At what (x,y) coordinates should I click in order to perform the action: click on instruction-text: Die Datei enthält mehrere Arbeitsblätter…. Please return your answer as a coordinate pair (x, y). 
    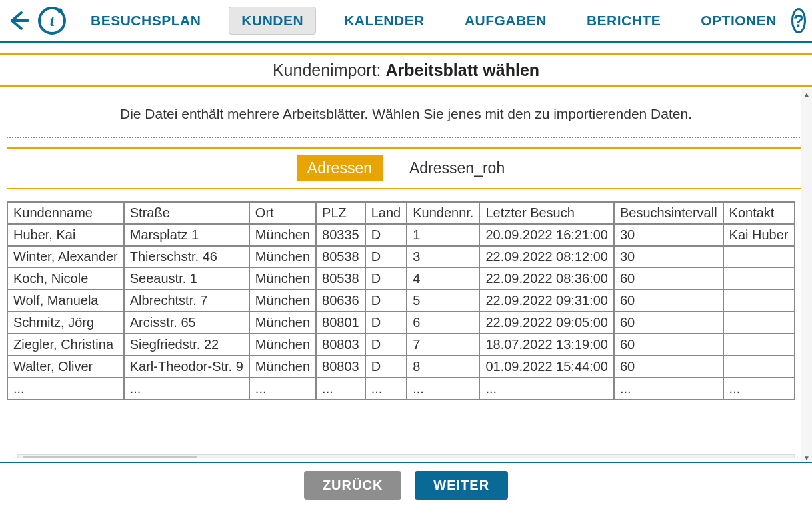
    Looking at the image, I should click on (406, 112).